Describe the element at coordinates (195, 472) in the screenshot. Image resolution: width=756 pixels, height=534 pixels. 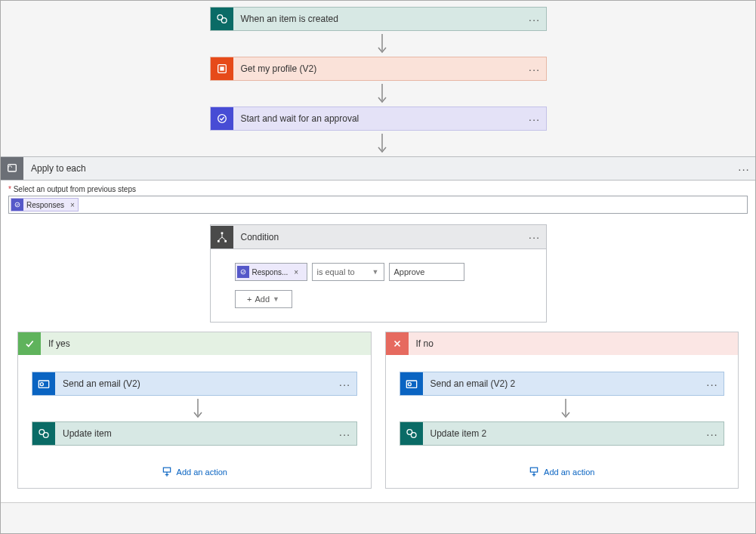
I see `add-action-yes: Add an action` at that location.